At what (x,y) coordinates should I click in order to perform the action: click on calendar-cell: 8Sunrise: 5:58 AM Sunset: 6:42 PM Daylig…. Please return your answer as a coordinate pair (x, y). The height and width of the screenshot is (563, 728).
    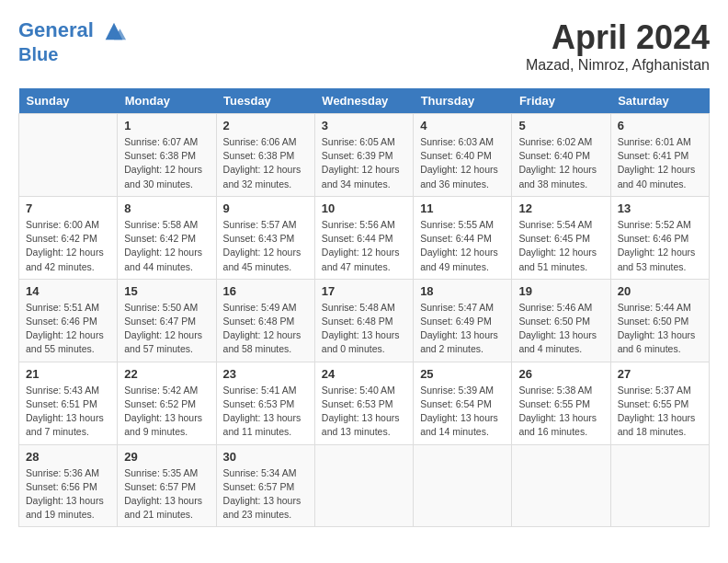
    Looking at the image, I should click on (167, 237).